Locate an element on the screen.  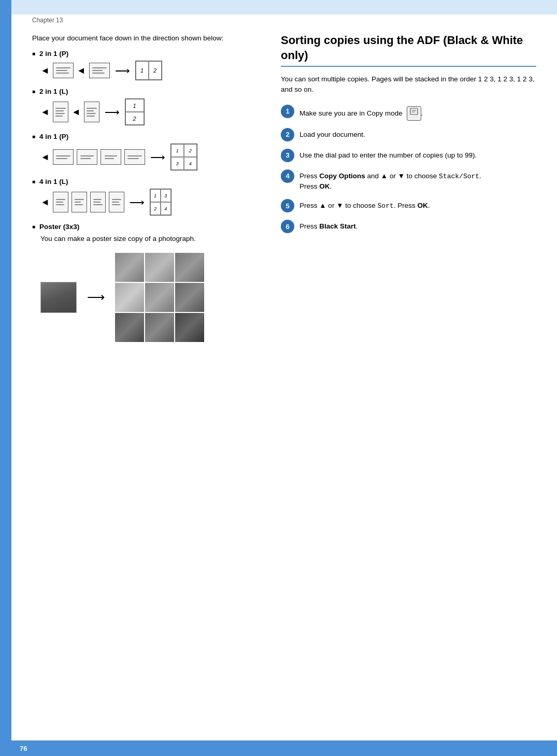
page-number: 76 is located at coordinates (23, 748).